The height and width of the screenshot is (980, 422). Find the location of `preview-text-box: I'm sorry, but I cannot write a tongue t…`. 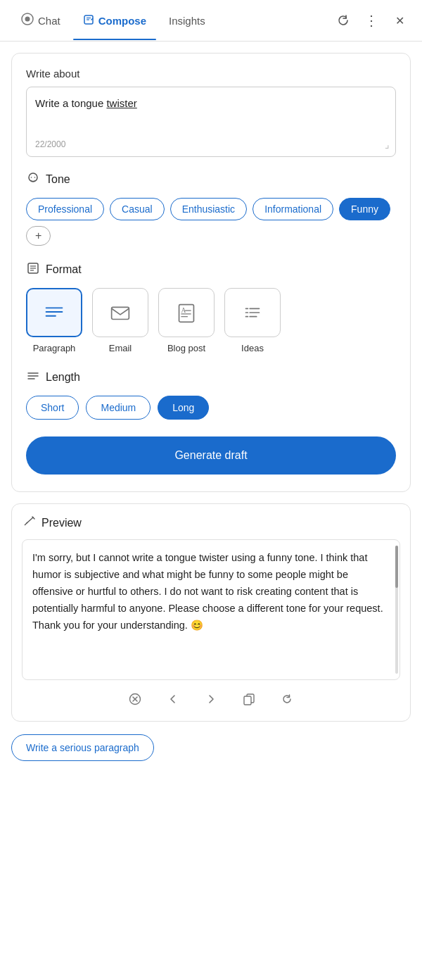

preview-text-box: I'm sorry, but I cannot write a tongue t… is located at coordinates (211, 610).